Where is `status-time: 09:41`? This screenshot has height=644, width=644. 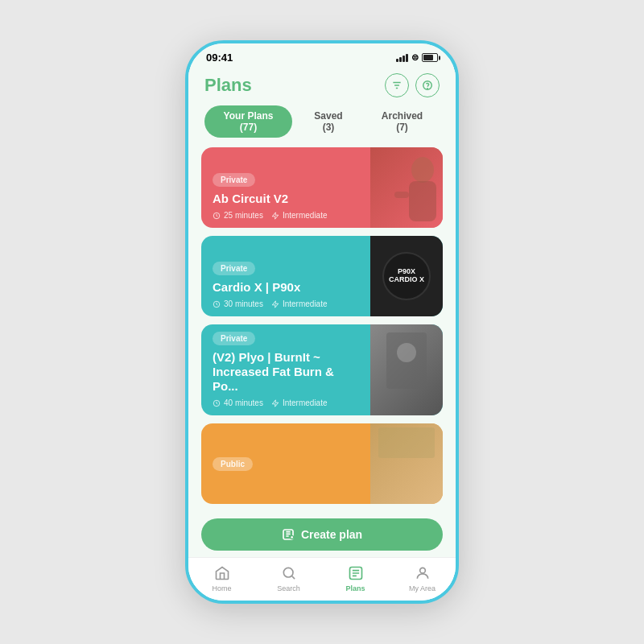 status-time: 09:41 is located at coordinates (219, 58).